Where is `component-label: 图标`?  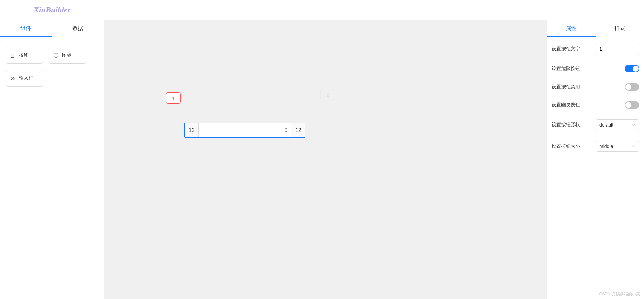 component-label: 图标 is located at coordinates (67, 55).